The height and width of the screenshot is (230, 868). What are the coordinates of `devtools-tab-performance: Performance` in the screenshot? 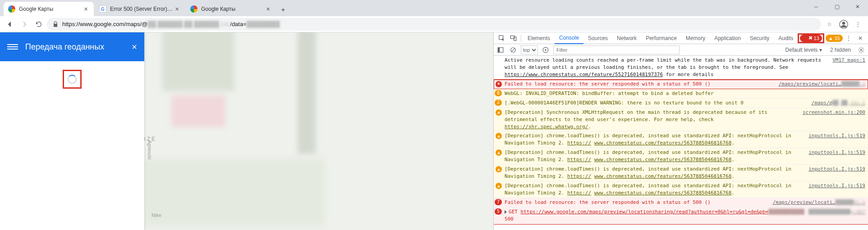 It's located at (661, 38).